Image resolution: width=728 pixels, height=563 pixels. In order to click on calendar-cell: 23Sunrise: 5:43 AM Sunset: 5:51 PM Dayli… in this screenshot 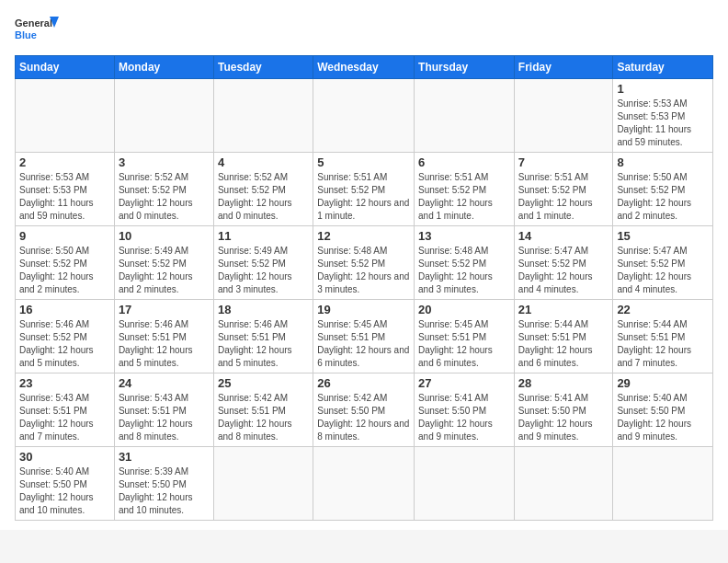, I will do `click(65, 410)`.